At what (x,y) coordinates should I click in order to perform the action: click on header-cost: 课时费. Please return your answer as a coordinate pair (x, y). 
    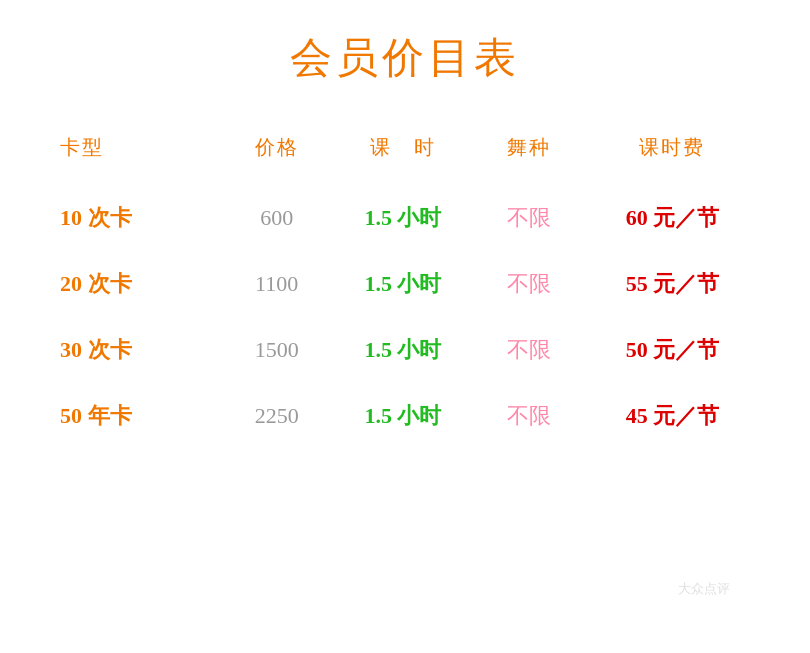
    Looking at the image, I should click on (672, 152).